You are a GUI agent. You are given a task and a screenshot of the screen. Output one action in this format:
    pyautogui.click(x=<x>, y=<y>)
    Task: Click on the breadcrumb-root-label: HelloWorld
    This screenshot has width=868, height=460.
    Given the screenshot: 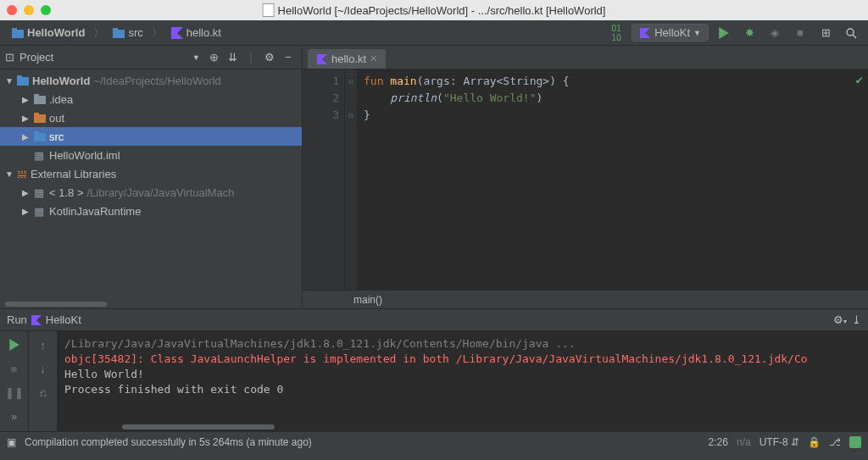 What is the action you would take?
    pyautogui.click(x=56, y=32)
    